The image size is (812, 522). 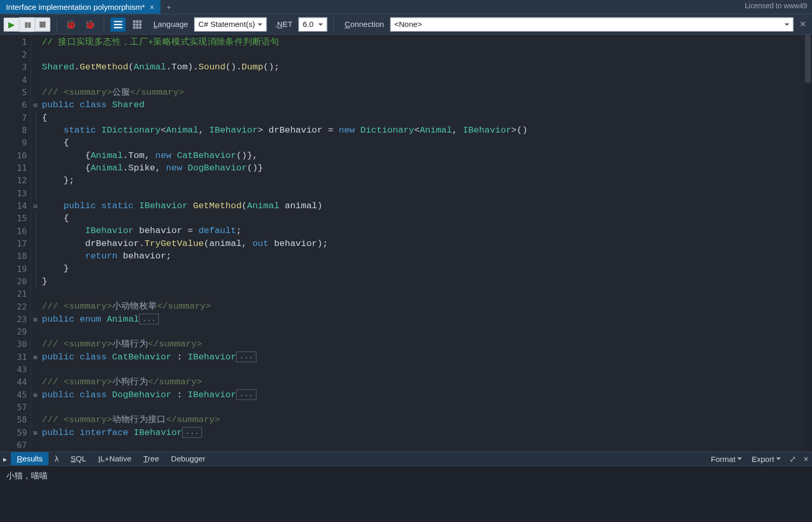 I want to click on add-tab-button: +, so click(x=169, y=7).